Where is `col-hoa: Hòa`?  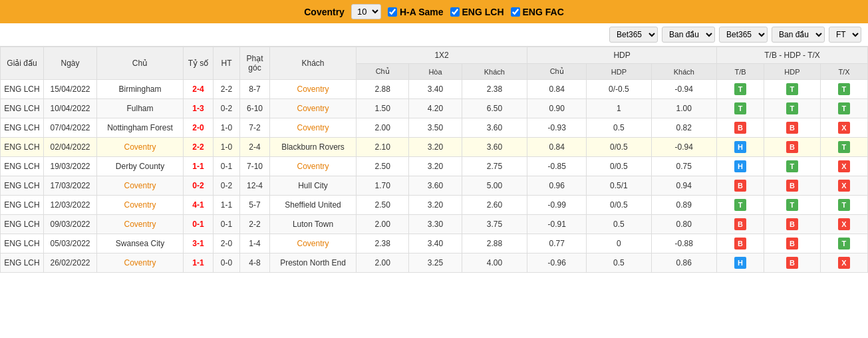
col-hoa: Hòa is located at coordinates (435, 72).